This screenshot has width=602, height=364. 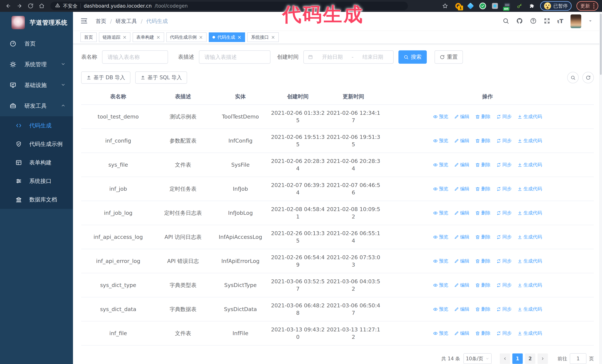 What do you see at coordinates (519, 21) in the screenshot?
I see `github-icon` at bounding box center [519, 21].